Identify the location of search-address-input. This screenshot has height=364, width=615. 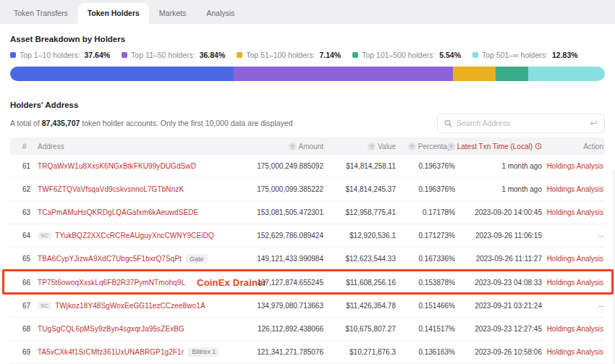
(520, 123).